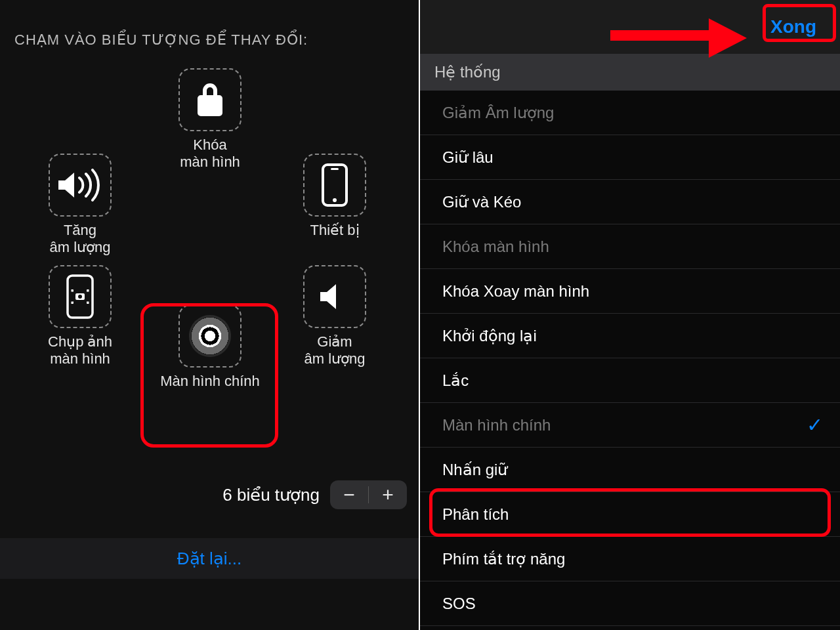 The height and width of the screenshot is (630, 840). Describe the element at coordinates (209, 558) in the screenshot. I see `reset-row: Đặt lại...` at that location.